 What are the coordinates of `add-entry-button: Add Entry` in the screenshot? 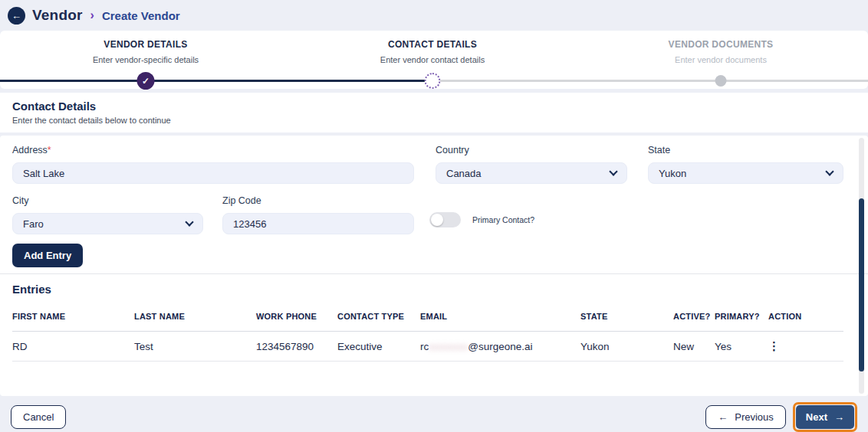 It's located at (48, 256).